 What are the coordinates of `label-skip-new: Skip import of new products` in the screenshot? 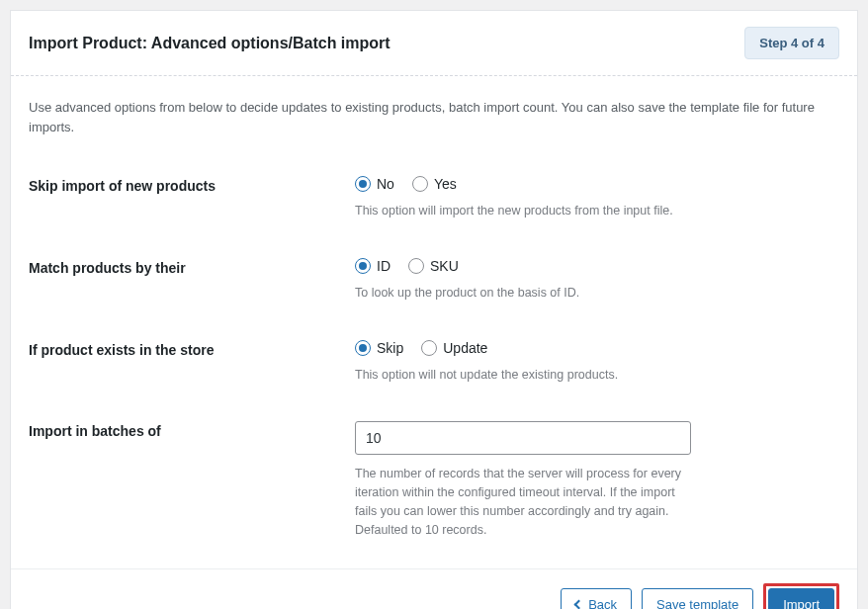 It's located at (192, 185).